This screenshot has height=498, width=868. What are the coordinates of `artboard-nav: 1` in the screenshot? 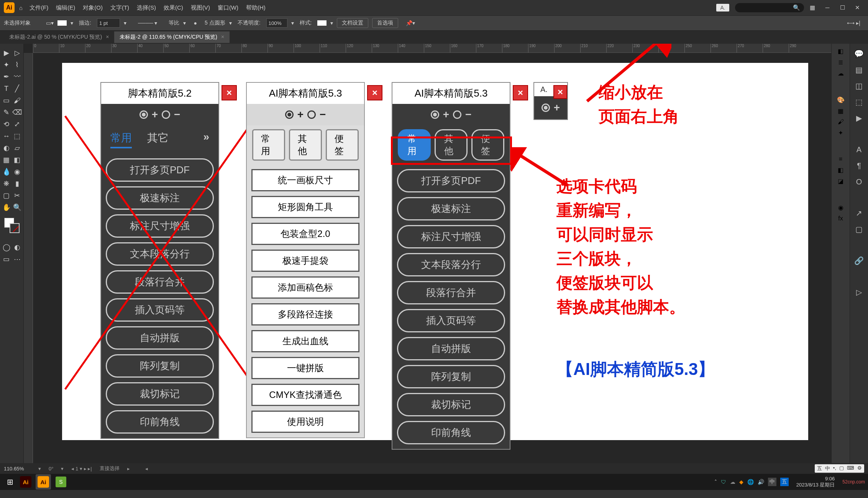 It's located at (77, 468).